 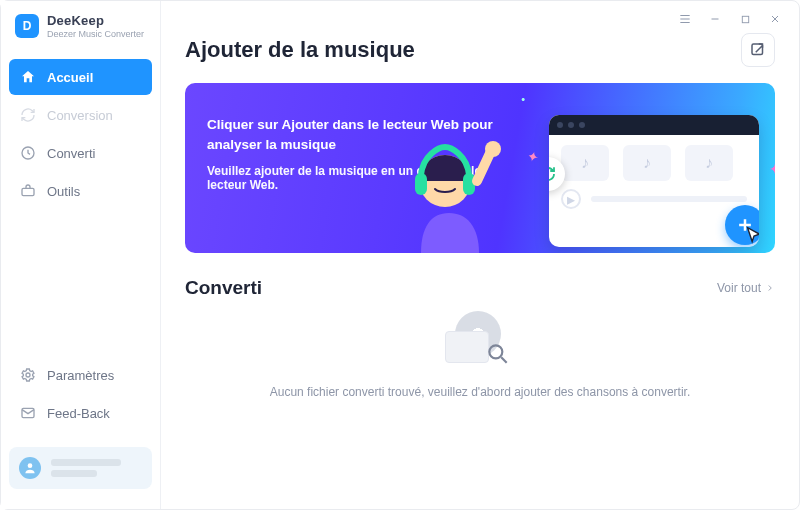 I want to click on cursor-icon, so click(x=751, y=236).